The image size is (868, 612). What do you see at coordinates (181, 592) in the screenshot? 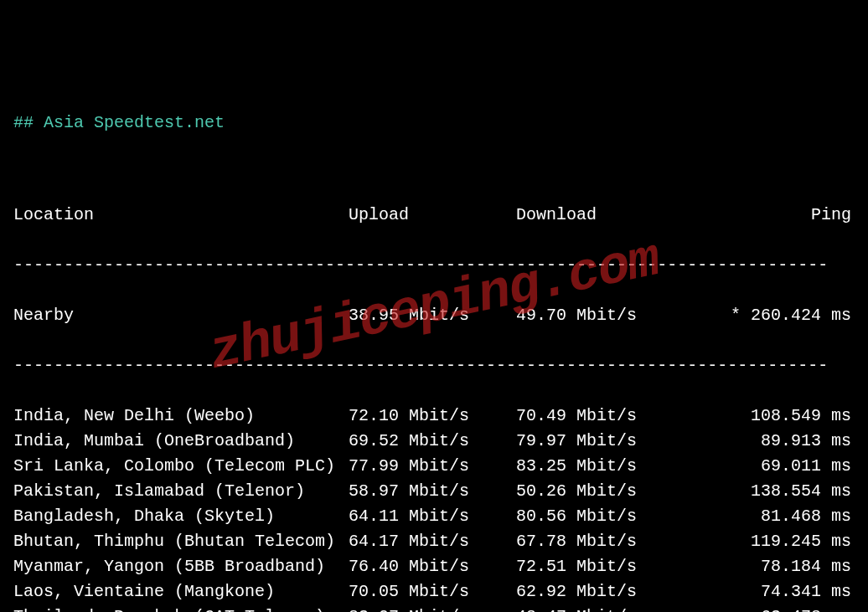
I see `cell-location: Laos, Vientaine (Mangkone)` at bounding box center [181, 592].